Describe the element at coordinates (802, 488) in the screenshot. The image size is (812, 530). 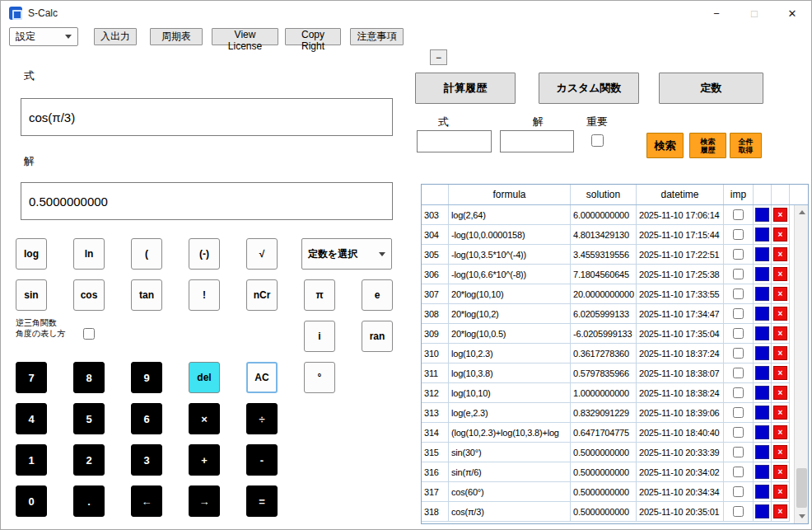
I see `scroll-thumb` at that location.